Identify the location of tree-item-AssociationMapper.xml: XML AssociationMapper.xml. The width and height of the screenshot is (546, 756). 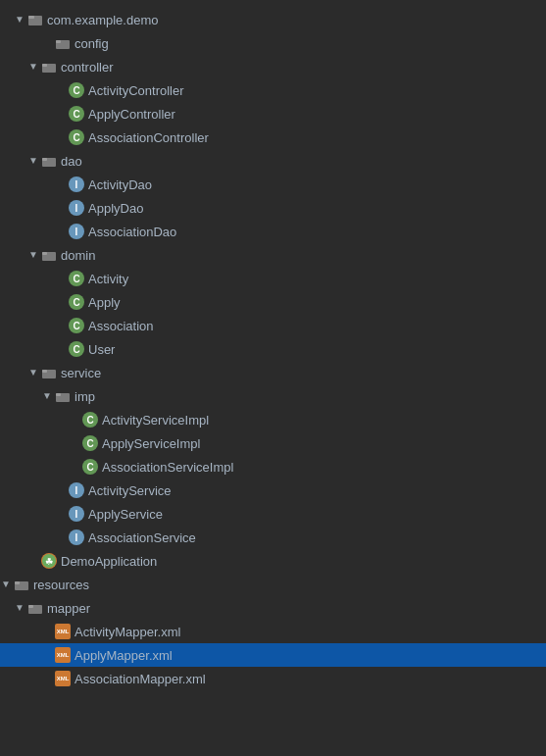
(273, 679).